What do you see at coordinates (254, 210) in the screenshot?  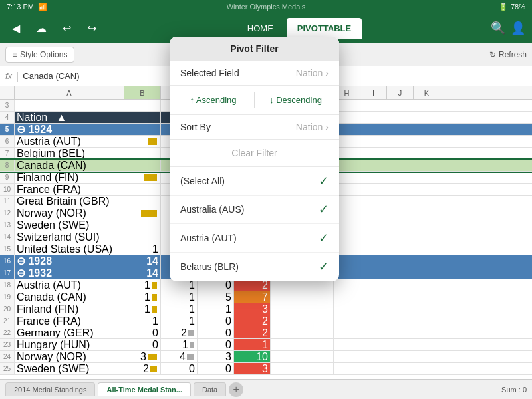 I see `filter-item-australia: Australia (AUS) ✓` at bounding box center [254, 210].